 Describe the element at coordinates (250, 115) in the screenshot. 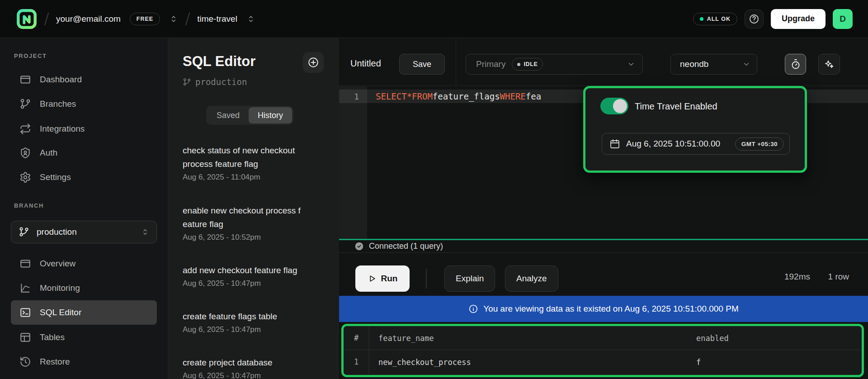

I see `saved-history-tabs: Saved History` at that location.